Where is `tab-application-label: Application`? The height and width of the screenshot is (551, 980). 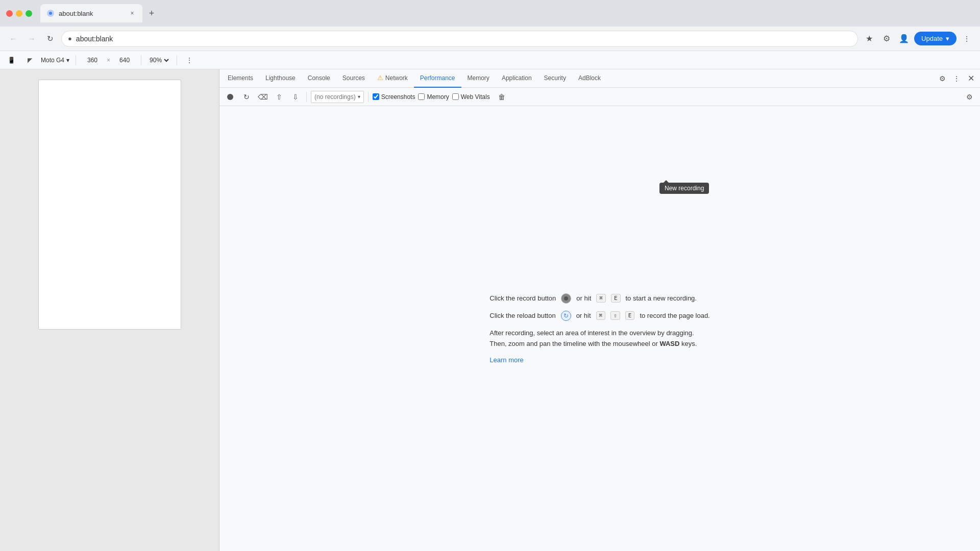
tab-application-label: Application is located at coordinates (517, 78).